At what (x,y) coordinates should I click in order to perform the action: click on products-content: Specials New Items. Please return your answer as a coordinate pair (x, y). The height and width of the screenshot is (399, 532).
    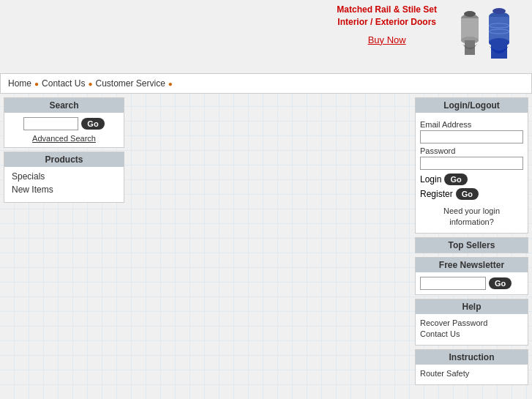
    Looking at the image, I should click on (64, 184).